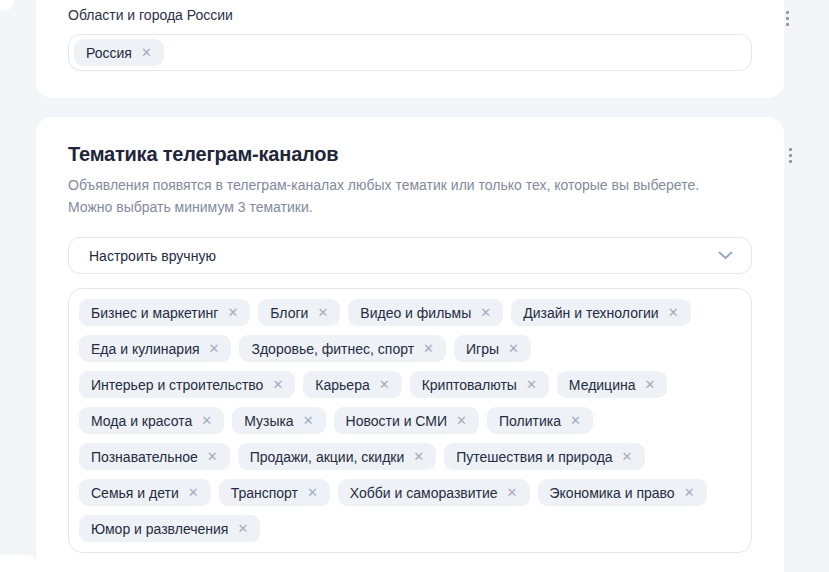 Image resolution: width=829 pixels, height=572 pixels. Describe the element at coordinates (544, 456) in the screenshot. I see `topic-tag: Путешествия и природа✕` at that location.